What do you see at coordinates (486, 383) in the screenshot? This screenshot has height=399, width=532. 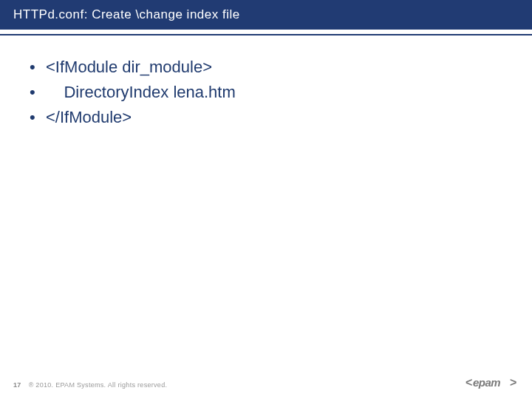 I see `svg-text: epam` at bounding box center [486, 383].